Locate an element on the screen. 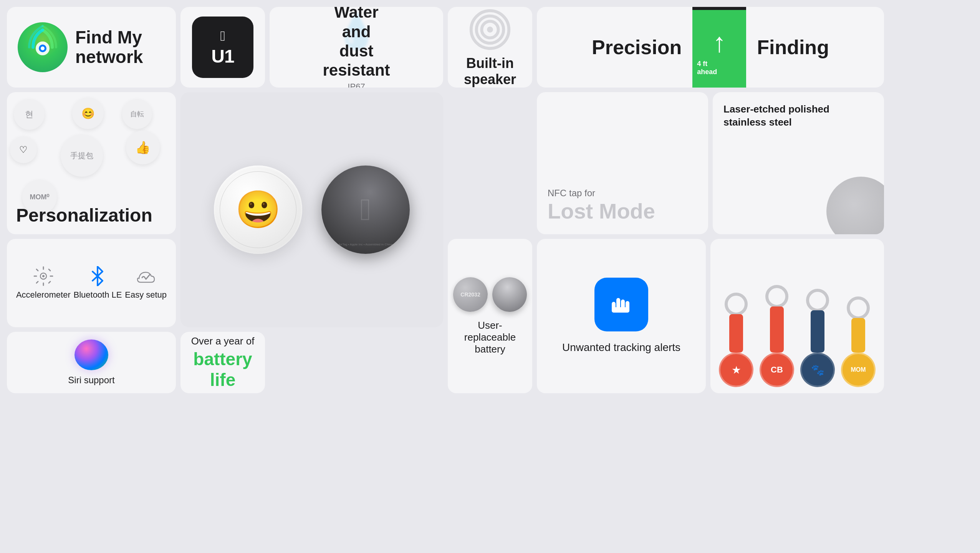 This screenshot has height=553, width=980. tag-disc-4: MOM is located at coordinates (858, 370).